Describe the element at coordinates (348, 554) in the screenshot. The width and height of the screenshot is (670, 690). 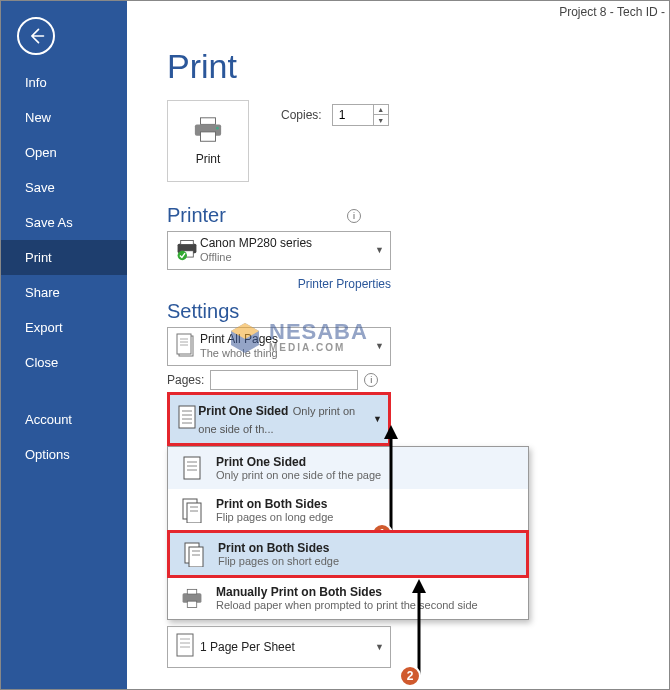
I see `popup-option-both-short: Print on Both SidesFlip pages on short e…` at that location.